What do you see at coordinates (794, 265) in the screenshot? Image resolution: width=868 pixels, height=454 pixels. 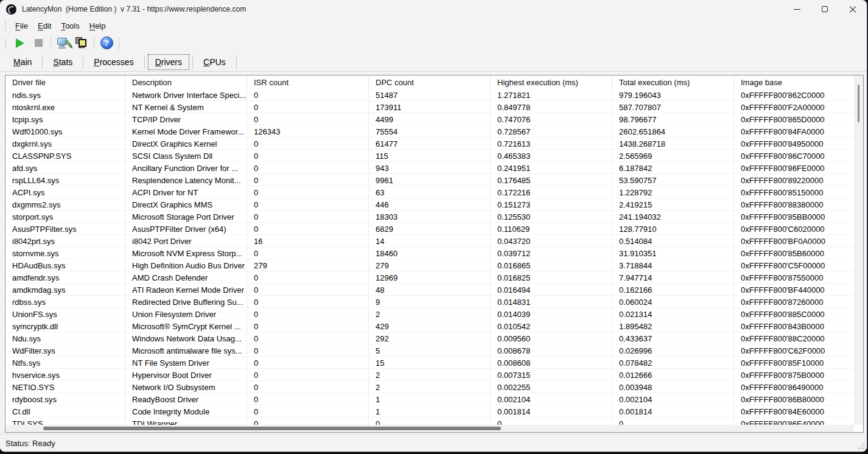 I see `table-cell: 0xFFFFF800'C5F00000` at bounding box center [794, 265].